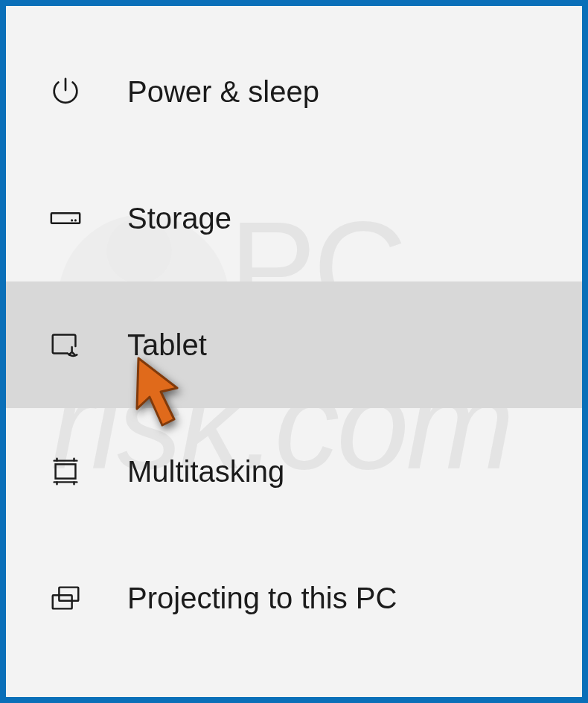  I want to click on nav-item-label: Multitasking, so click(205, 472).